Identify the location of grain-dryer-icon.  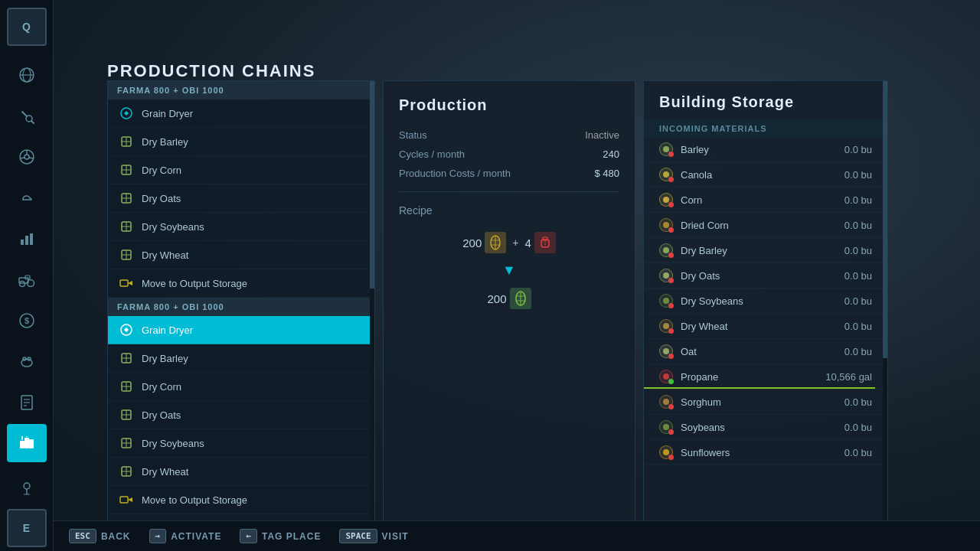
(126, 113).